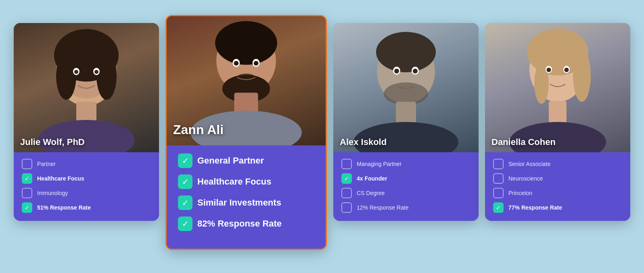 The image size is (644, 273). What do you see at coordinates (372, 178) in the screenshot?
I see `check-label-3-2: 4x Founder` at bounding box center [372, 178].